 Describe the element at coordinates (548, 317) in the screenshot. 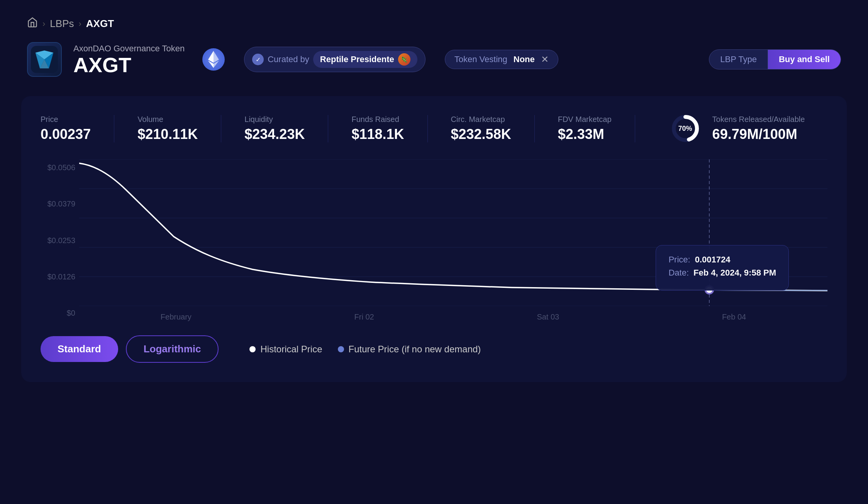

I see `x-label-3: Sat 03` at that location.